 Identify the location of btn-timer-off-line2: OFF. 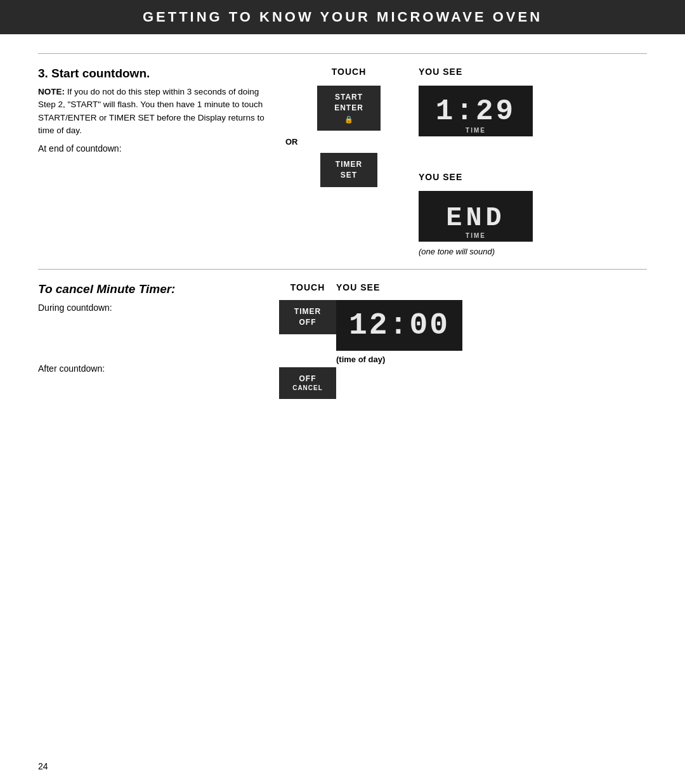
(308, 322).